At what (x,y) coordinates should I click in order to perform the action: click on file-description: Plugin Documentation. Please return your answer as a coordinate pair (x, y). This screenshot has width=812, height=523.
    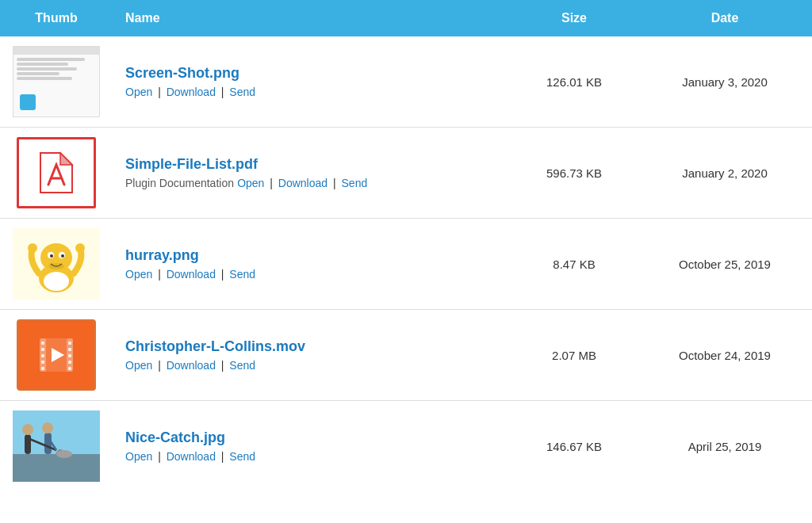
    Looking at the image, I should click on (179, 183).